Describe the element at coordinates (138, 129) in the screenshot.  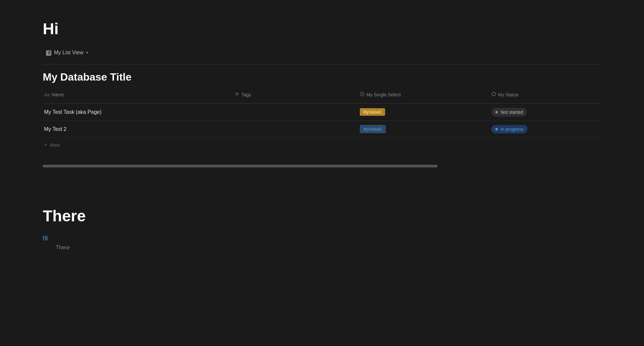
I see `row2-name-cell: My Test 2` at that location.